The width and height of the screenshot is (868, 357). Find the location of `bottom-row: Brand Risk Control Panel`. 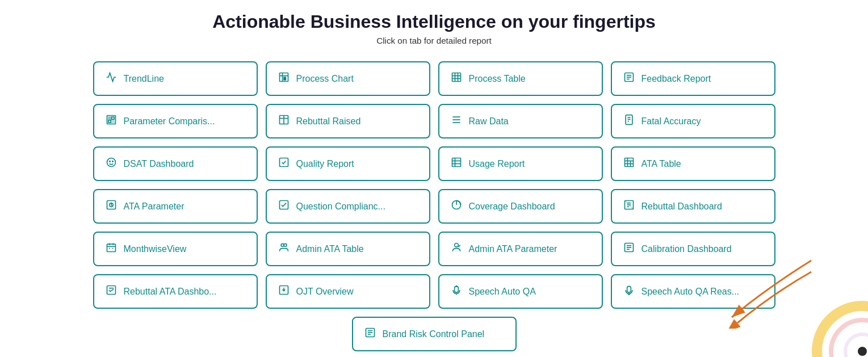

bottom-row: Brand Risk Control Panel is located at coordinates (434, 334).